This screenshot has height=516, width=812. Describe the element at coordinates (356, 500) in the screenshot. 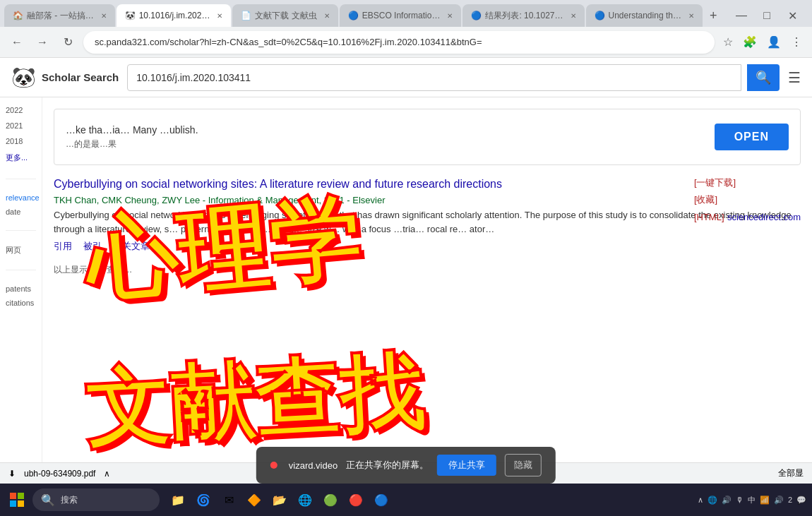

I see `taskbar-app-wps: 🔴` at that location.